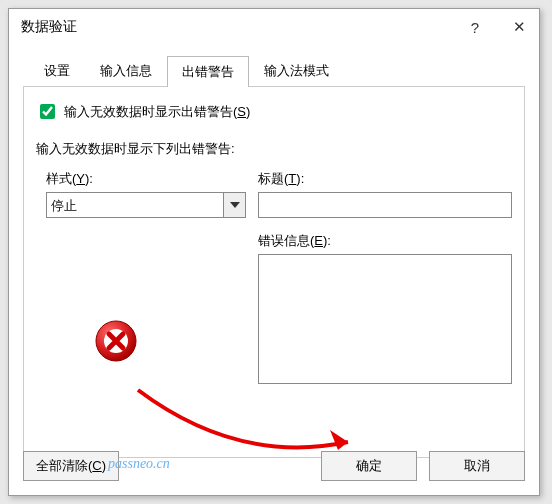  What do you see at coordinates (277, 70) in the screenshot?
I see `tab-strip: 设置 输入信息 出错警告 输入法模式` at bounding box center [277, 70].